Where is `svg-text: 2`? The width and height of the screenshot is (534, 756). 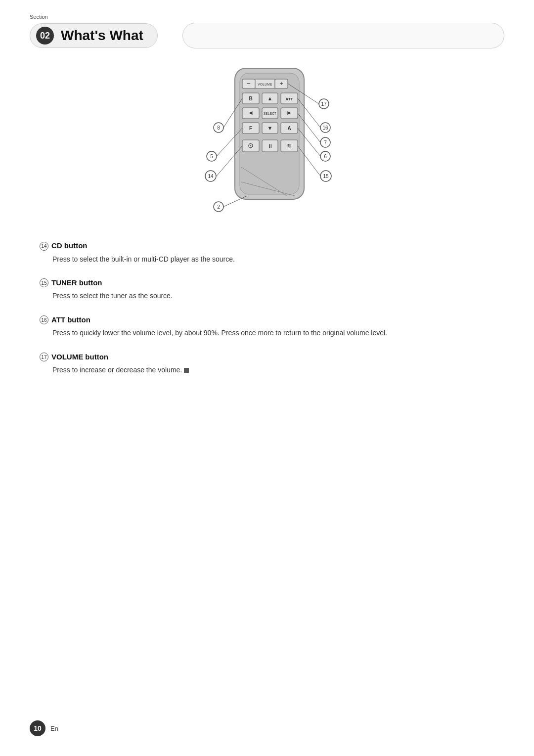
svg-text: 2 is located at coordinates (219, 207).